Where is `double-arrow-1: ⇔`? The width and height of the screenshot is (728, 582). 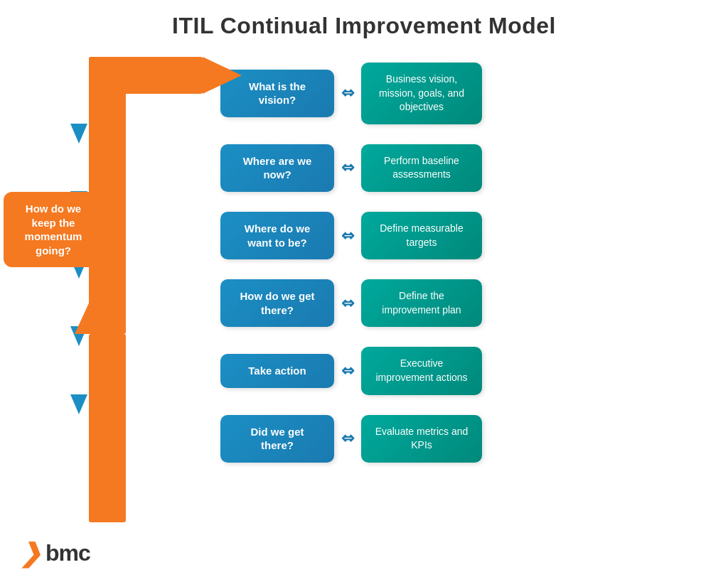
double-arrow-1: ⇔ is located at coordinates (348, 93).